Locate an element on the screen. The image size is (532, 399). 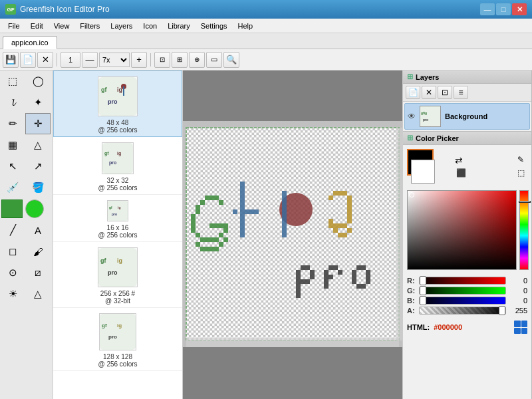
color-swatches: ⇄ ⬛ ✎ ⬚ is located at coordinates (467, 166).